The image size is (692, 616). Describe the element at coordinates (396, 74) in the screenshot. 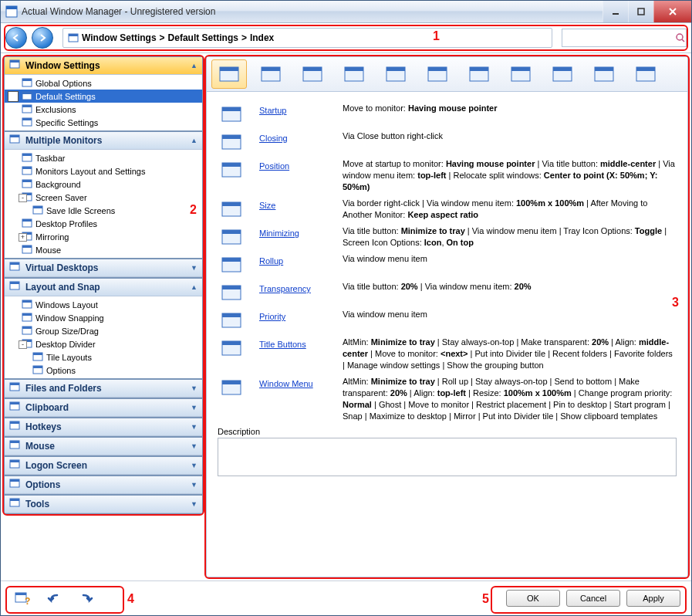

I see `toolbar-size-button` at that location.